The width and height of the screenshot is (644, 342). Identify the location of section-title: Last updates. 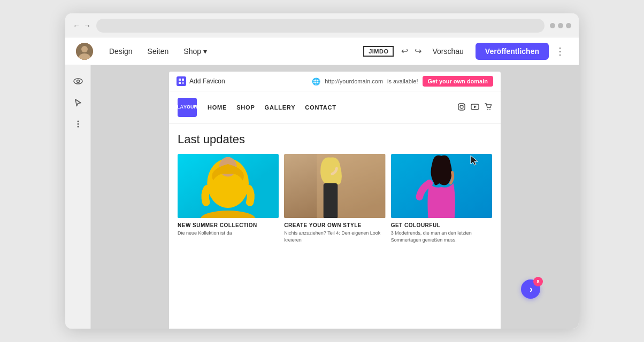
(335, 139).